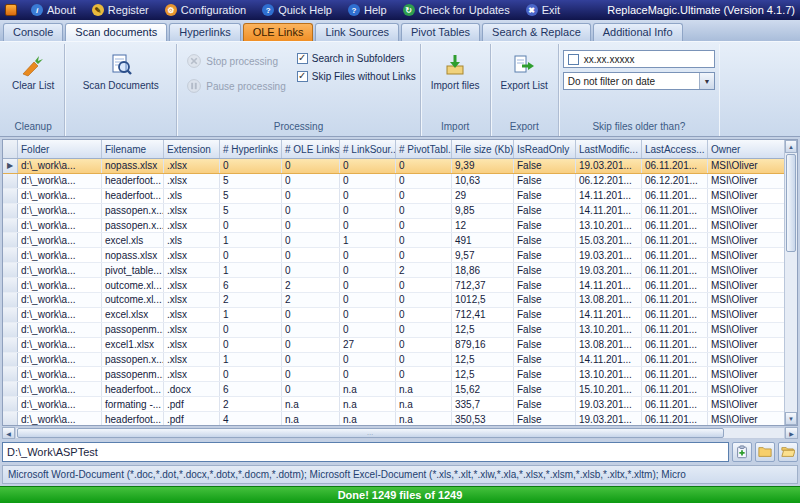 The height and width of the screenshot is (503, 800). Describe the element at coordinates (394, 256) in the screenshot. I see `table-row: d:\_work\a...nopass.xlsx.xlsx00009,57Fal…` at that location.